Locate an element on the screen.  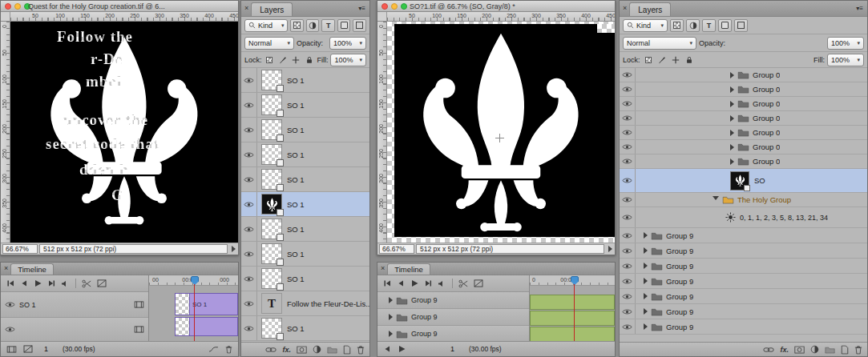
layer-row: The Holy Group is located at coordinates (744, 200).